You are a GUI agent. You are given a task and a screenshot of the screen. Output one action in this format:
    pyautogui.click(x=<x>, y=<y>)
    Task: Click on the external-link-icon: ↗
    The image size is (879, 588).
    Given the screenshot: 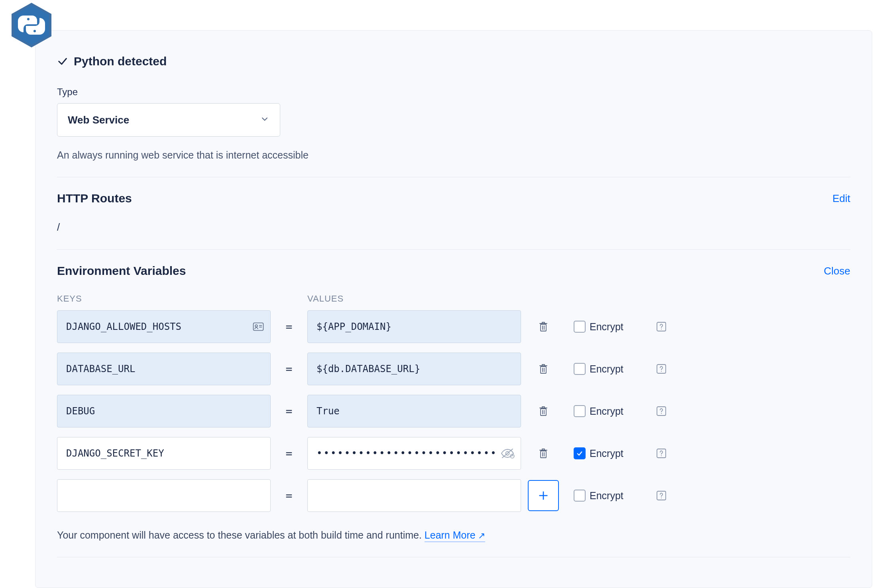 What is the action you would take?
    pyautogui.click(x=482, y=535)
    